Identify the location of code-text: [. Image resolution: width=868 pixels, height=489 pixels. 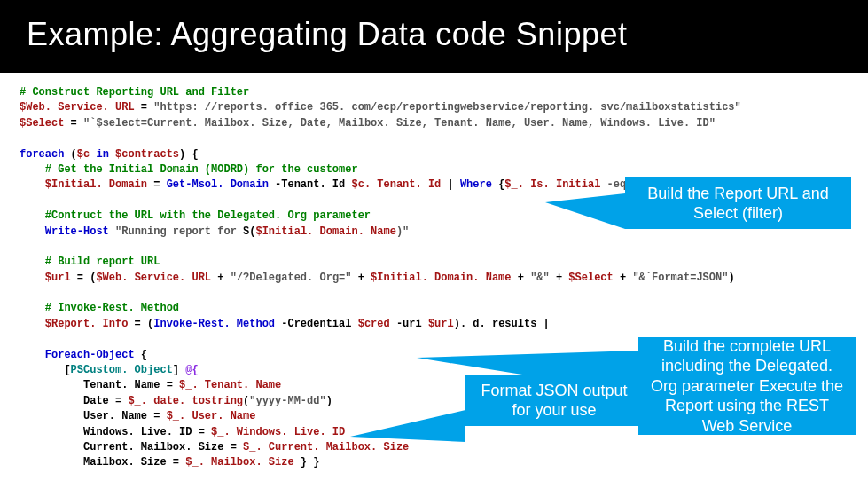
(45, 370).